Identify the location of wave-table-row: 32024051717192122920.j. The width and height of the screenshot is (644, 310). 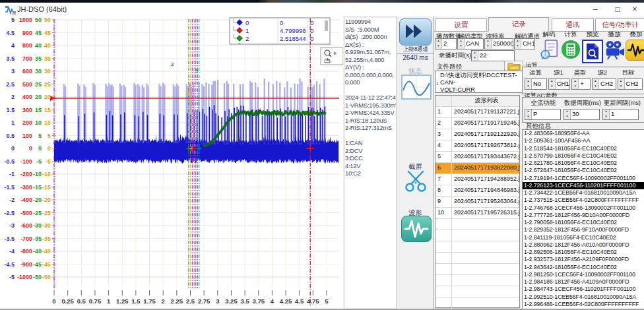
(478, 135).